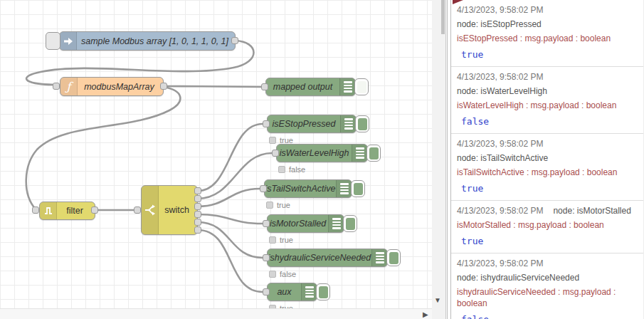  I want to click on debug-message: 4/13/2023, 9:58:02 PM node: isWaterLevel…, so click(547, 100).